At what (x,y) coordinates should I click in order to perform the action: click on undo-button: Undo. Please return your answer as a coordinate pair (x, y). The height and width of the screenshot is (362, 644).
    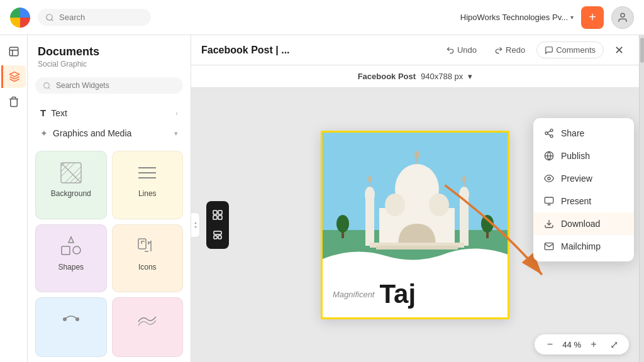
    Looking at the image, I should click on (462, 50).